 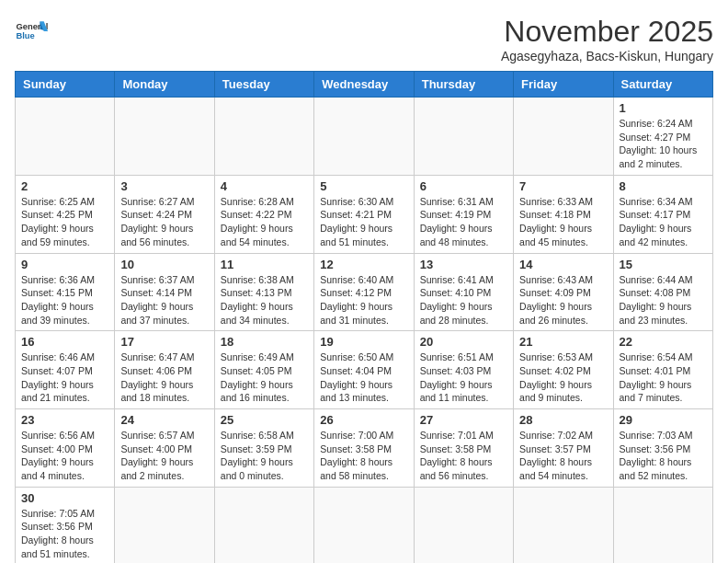 What do you see at coordinates (364, 39) in the screenshot?
I see `page-header: General Blue November 2025 Agasegyhaza, …` at bounding box center [364, 39].